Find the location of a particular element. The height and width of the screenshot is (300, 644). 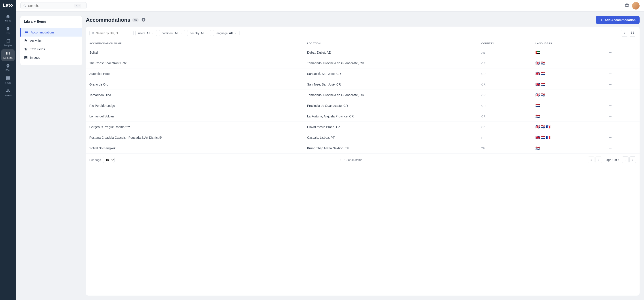

nav-home: Home is located at coordinates (8, 18).